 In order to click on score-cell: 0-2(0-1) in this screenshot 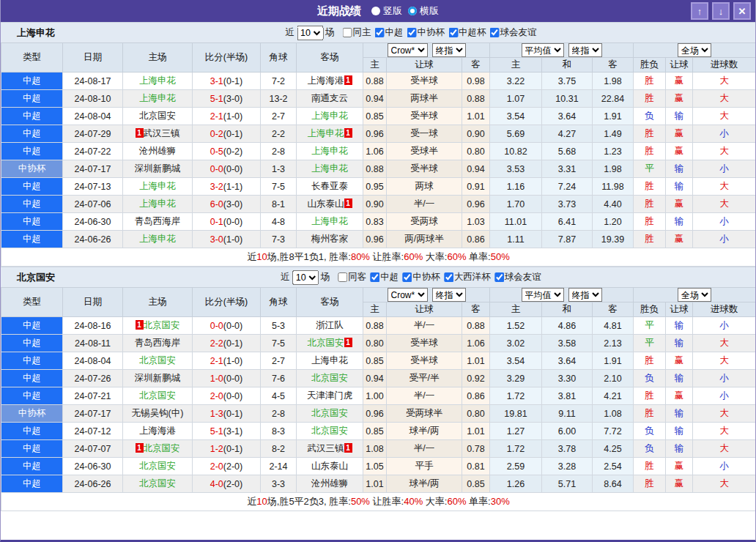, I will do `click(227, 134)`.